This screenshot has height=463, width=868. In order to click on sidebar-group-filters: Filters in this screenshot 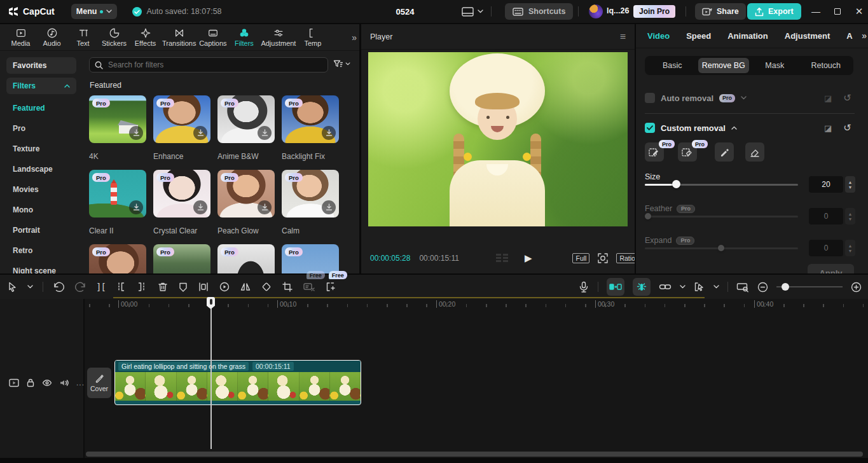, I will do `click(41, 86)`.